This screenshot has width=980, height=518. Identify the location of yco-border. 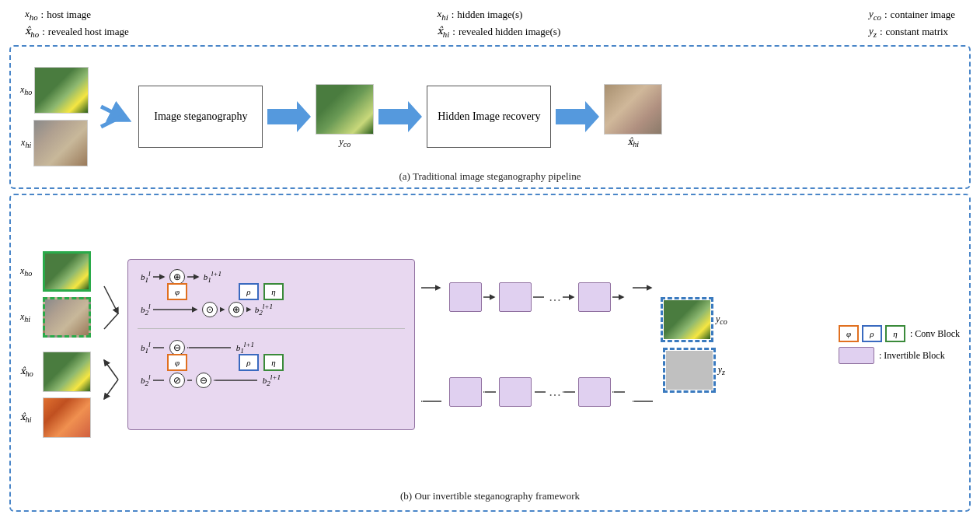
(687, 320).